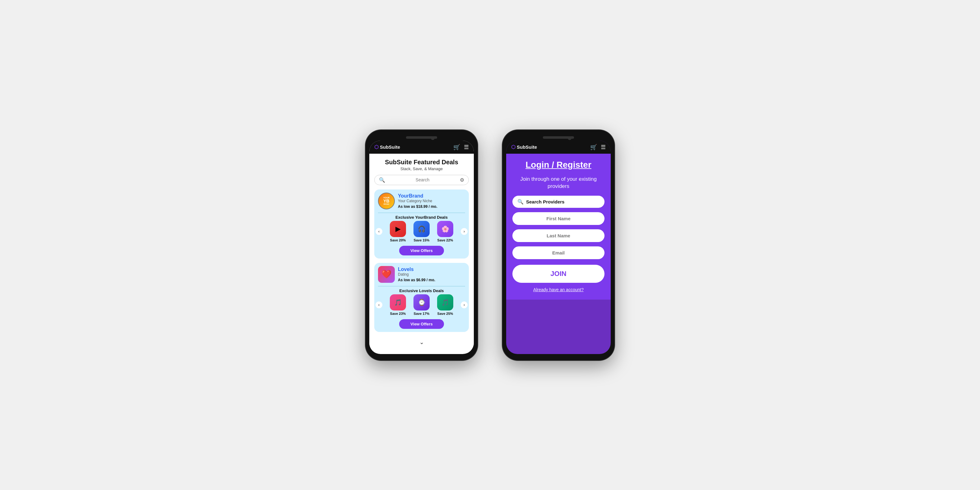 The width and height of the screenshot is (980, 490). Describe the element at coordinates (558, 165) in the screenshot. I see `login-title: Login / Register` at that location.